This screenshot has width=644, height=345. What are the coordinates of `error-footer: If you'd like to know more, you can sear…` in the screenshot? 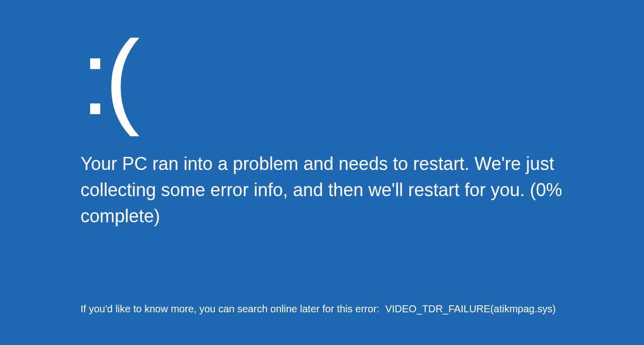 It's located at (318, 309).